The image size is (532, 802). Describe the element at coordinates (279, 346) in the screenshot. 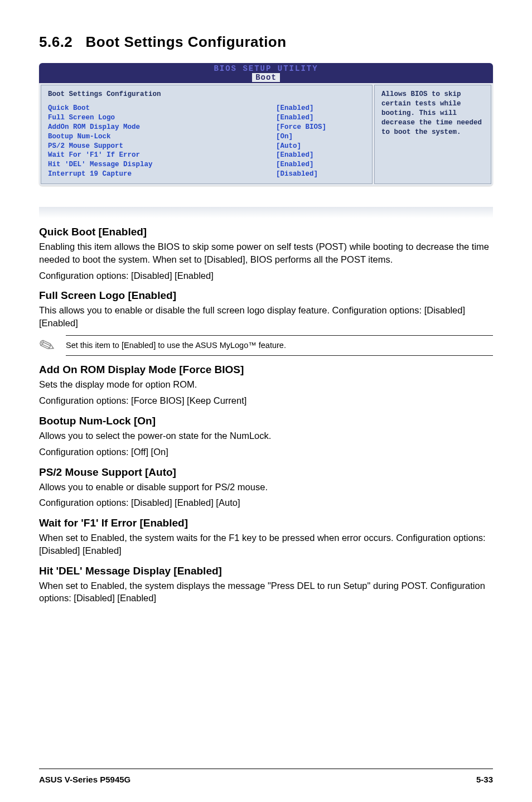

I see `note-text: Set this item to [Enabled] to use the AS…` at that location.